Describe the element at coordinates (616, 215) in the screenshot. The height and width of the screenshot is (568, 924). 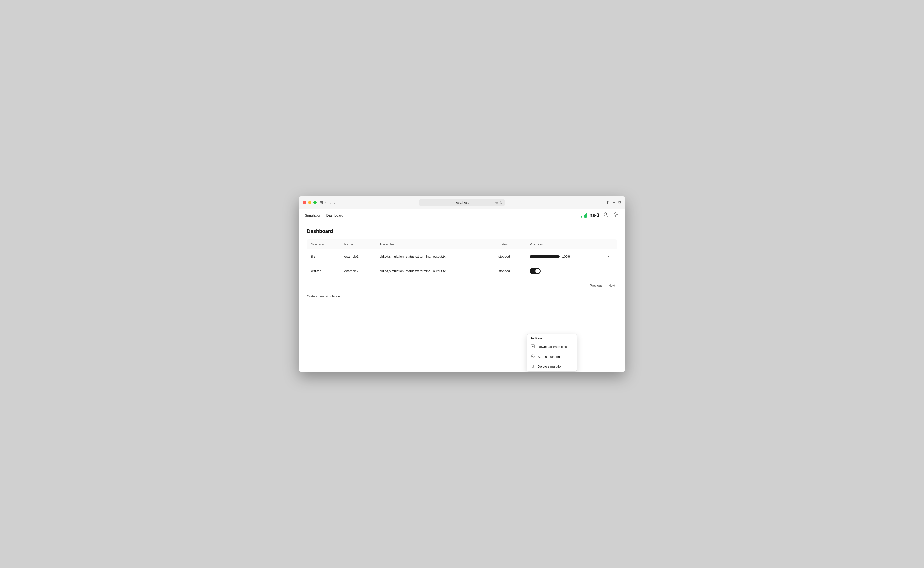
I see `settings-icon` at that location.